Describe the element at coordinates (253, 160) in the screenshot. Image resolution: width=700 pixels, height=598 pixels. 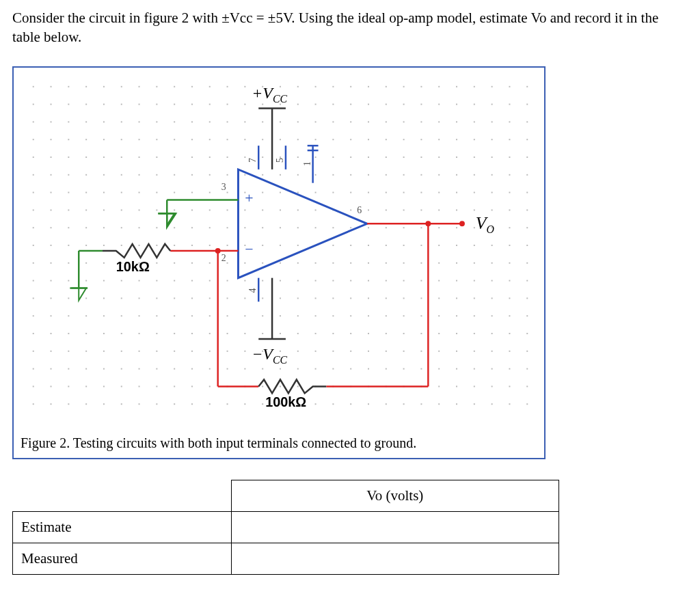
I see `pin7-label: 7` at that location.